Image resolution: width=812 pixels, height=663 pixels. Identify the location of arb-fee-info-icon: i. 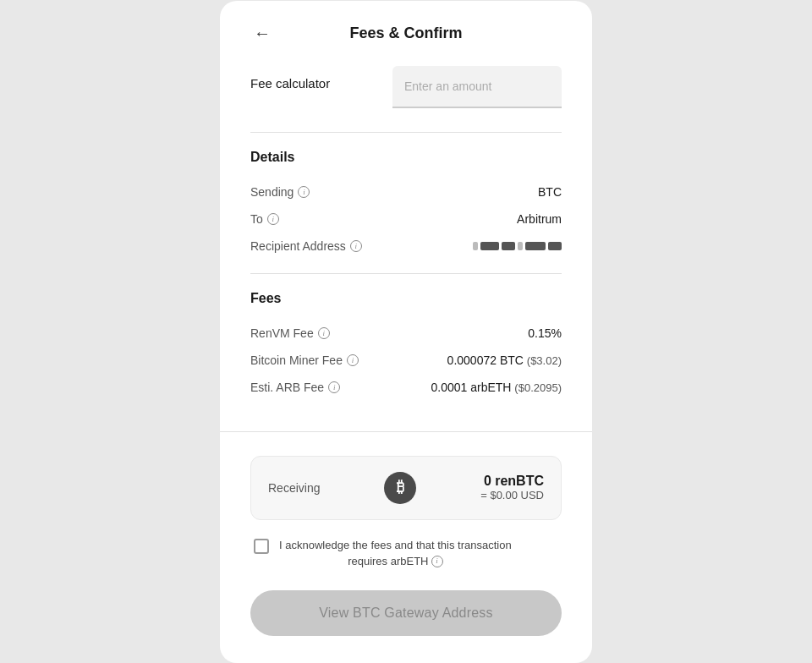
(334, 387).